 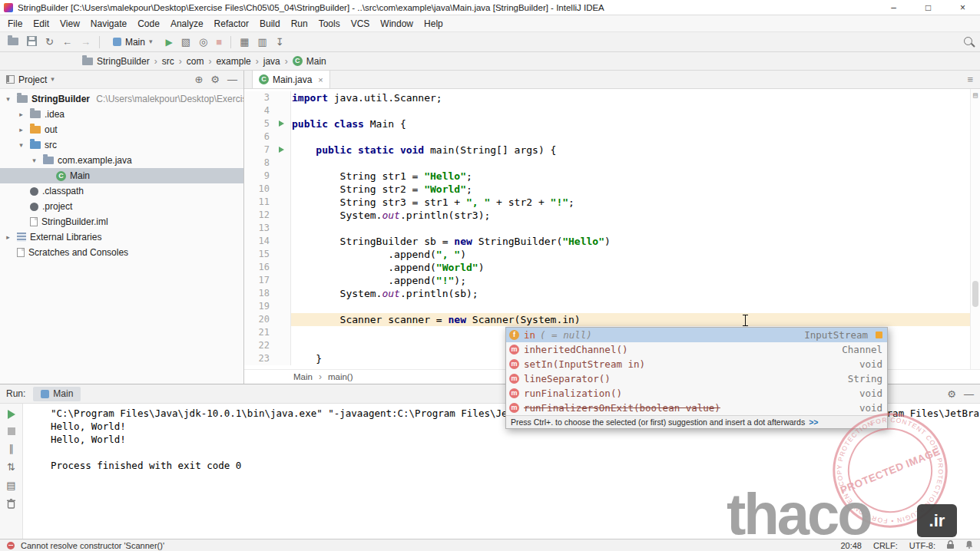 What do you see at coordinates (13, 42) in the screenshot?
I see `open-project-icon` at bounding box center [13, 42].